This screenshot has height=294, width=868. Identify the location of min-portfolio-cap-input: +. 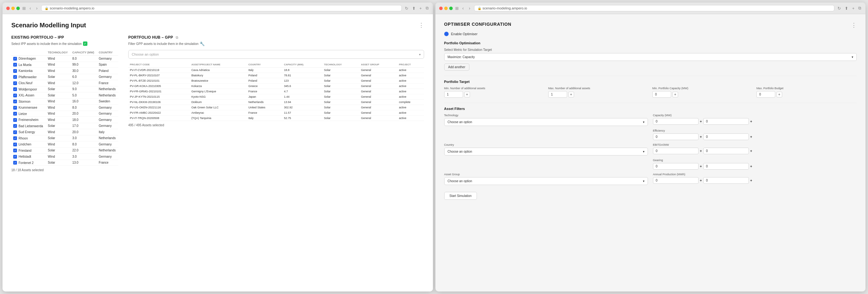
(703, 94).